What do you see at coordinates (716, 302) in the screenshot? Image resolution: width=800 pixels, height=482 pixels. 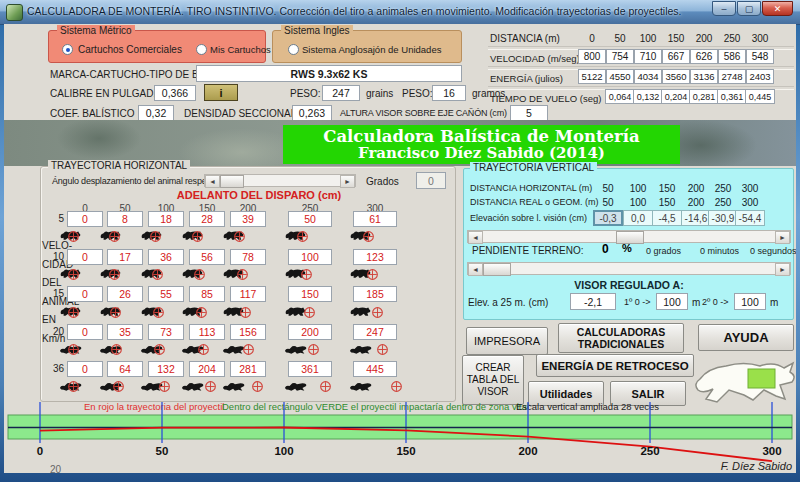 I see `zero2-label: 2º 0 ->` at bounding box center [716, 302].